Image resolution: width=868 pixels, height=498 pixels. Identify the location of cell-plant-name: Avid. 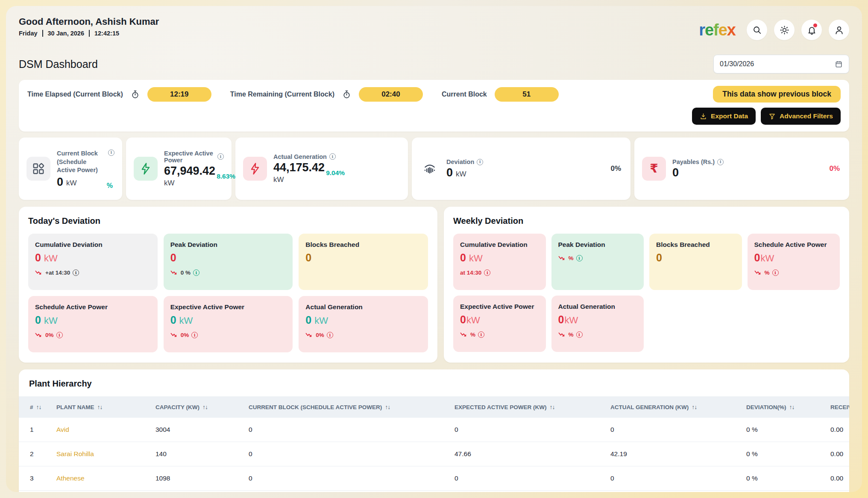
(102, 430).